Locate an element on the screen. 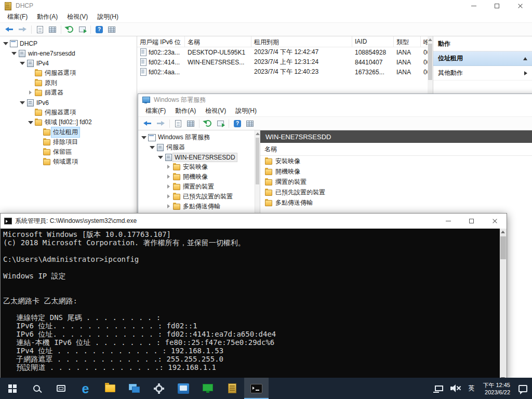 The image size is (532, 399). action-center-button is located at coordinates (523, 389).